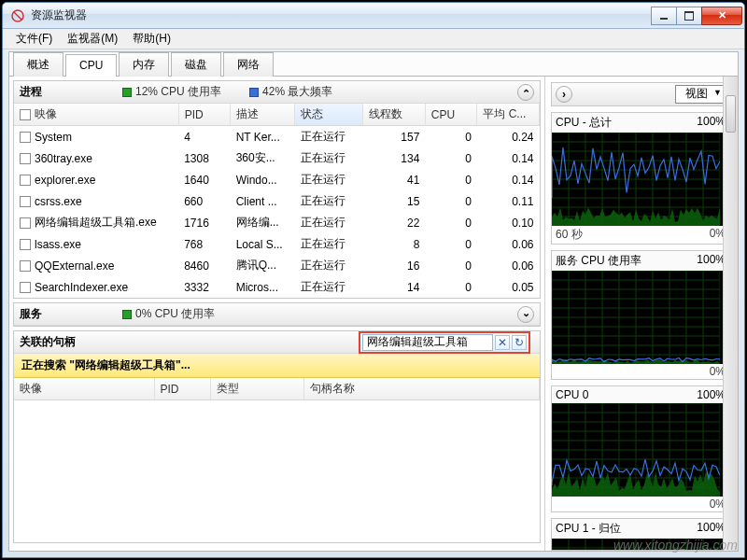  What do you see at coordinates (96, 115) in the screenshot?
I see `col-image: 映像` at bounding box center [96, 115].